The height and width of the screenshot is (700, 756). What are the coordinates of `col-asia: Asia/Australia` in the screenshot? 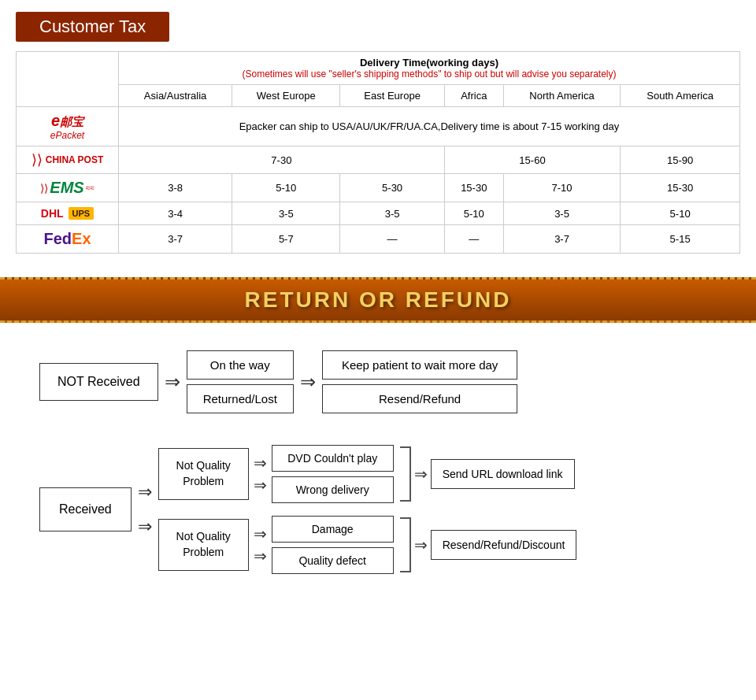 It's located at (176, 96).